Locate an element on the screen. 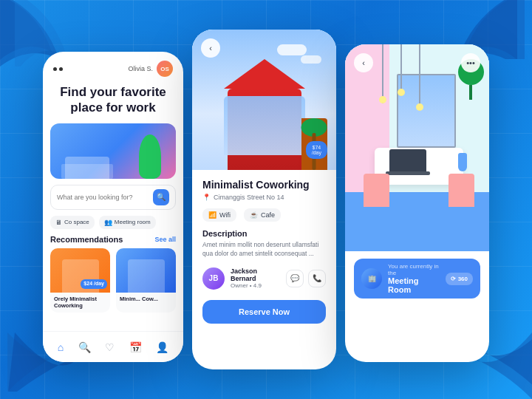 This screenshot has width=532, height=399. phone1-hero-image is located at coordinates (113, 151).